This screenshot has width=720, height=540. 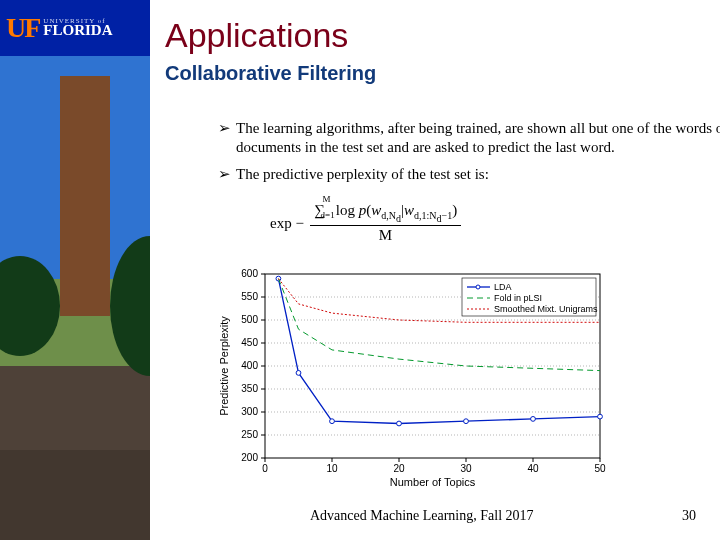 I want to click on crowd, so click(x=75, y=495).